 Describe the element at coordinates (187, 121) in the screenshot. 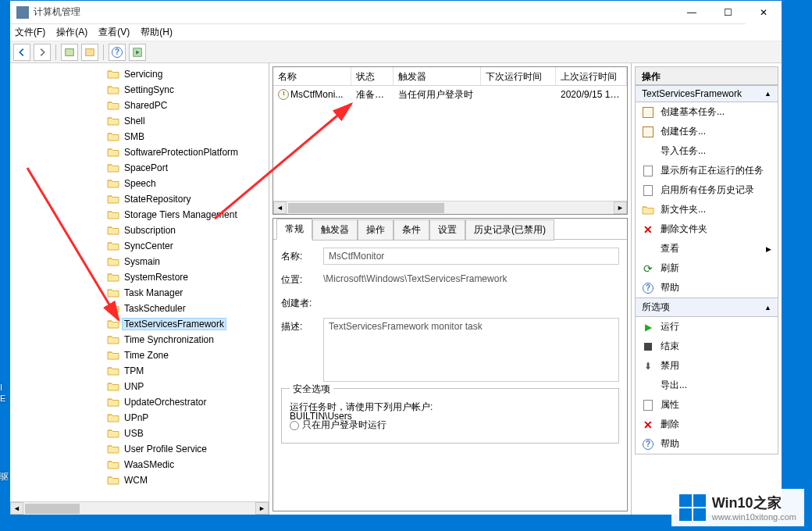

I see `tree-item-shell: Shell` at that location.